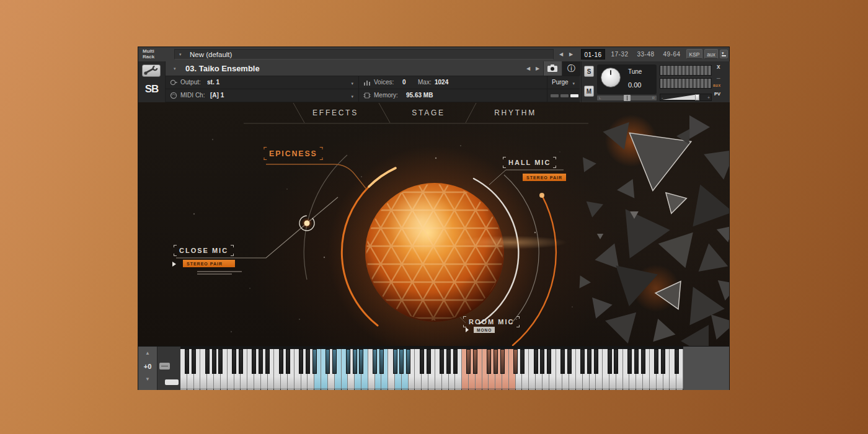  I want to click on mute-button: M, so click(589, 91).